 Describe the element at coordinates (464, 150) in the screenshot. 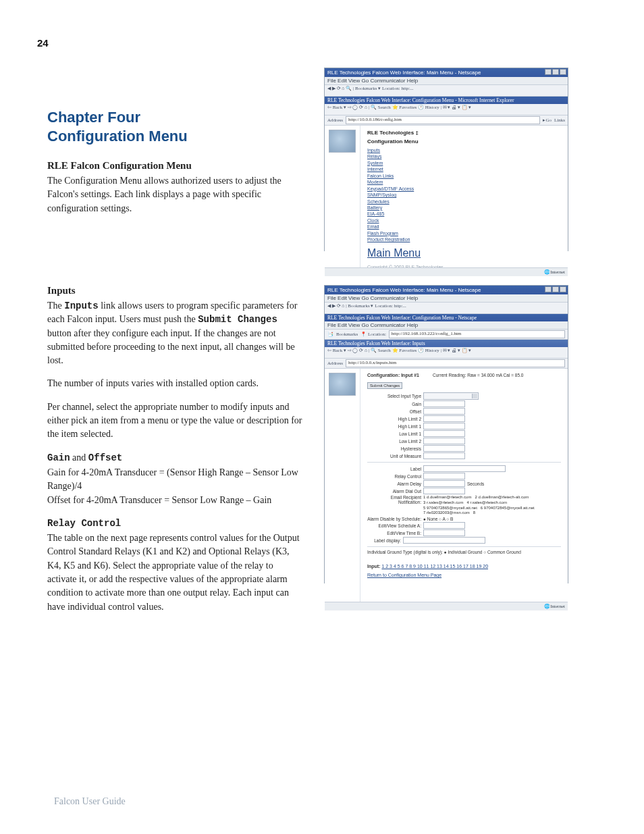

I see `ss1-link: Inputs` at that location.